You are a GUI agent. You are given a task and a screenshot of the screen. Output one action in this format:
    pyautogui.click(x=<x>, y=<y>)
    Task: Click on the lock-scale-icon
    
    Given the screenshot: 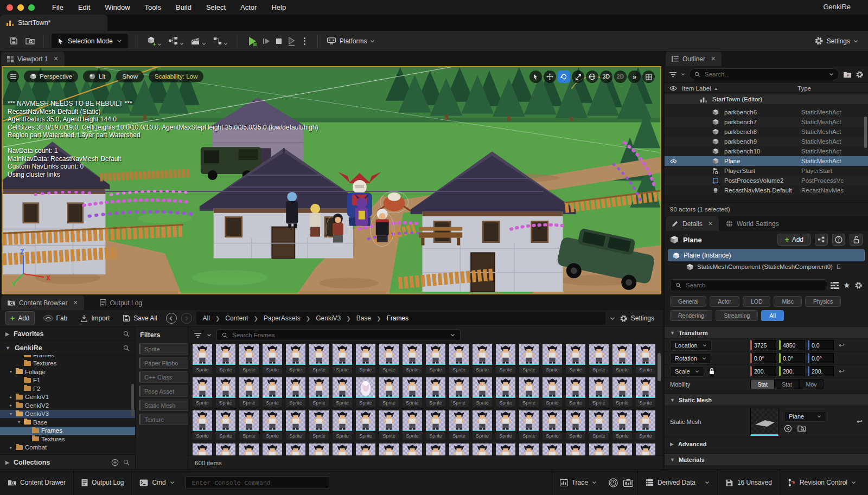 What is the action you would take?
    pyautogui.click(x=712, y=371)
    